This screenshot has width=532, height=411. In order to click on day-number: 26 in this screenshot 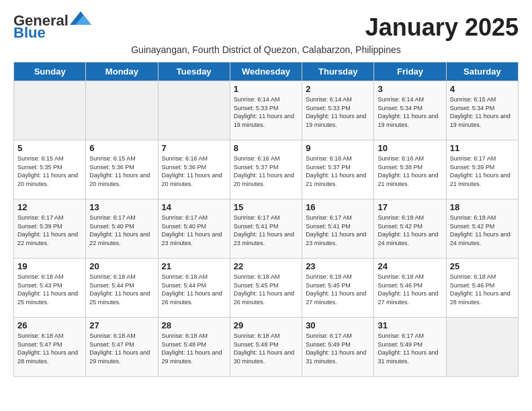, I will do `click(50, 325)`.